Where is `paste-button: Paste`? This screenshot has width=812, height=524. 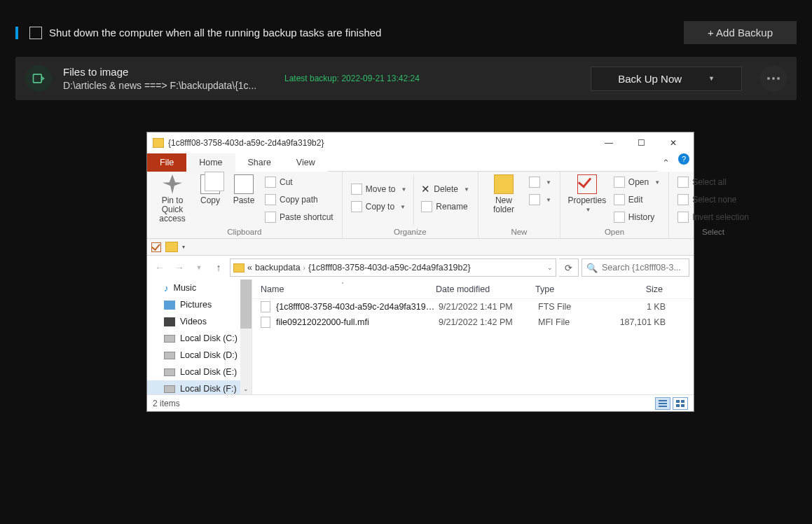
paste-button: Paste is located at coordinates (244, 189).